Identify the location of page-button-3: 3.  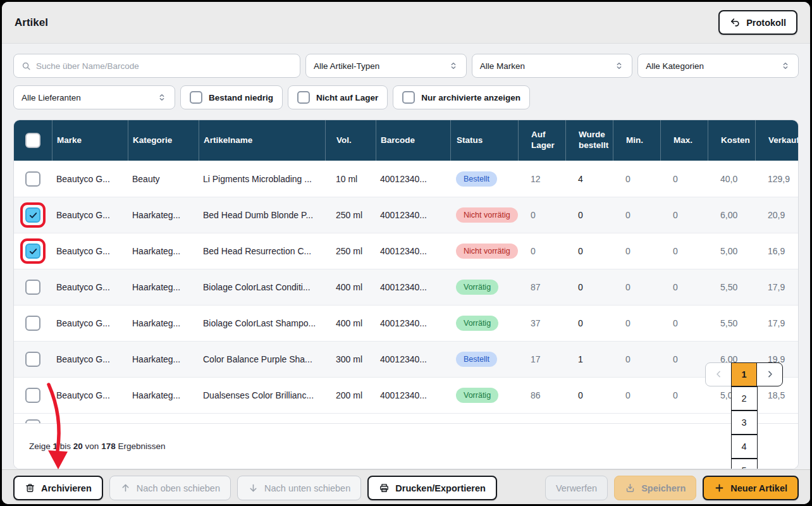
(744, 423).